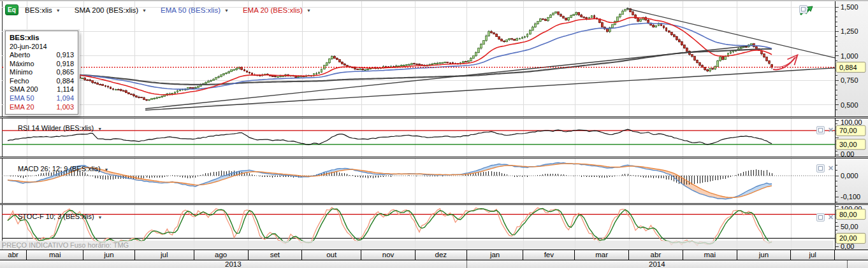 The height and width of the screenshot is (268, 868). What do you see at coordinates (434, 255) in the screenshot?
I see `month-axis: abrmaijunjulagosetoutnovdezjanfevmarabrm…` at bounding box center [434, 255].